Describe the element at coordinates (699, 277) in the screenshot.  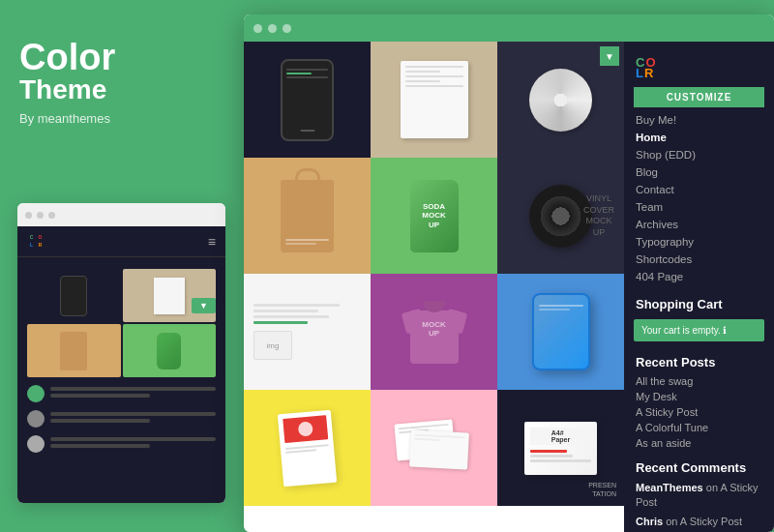
I see `nav-404: 404 Page` at that location.